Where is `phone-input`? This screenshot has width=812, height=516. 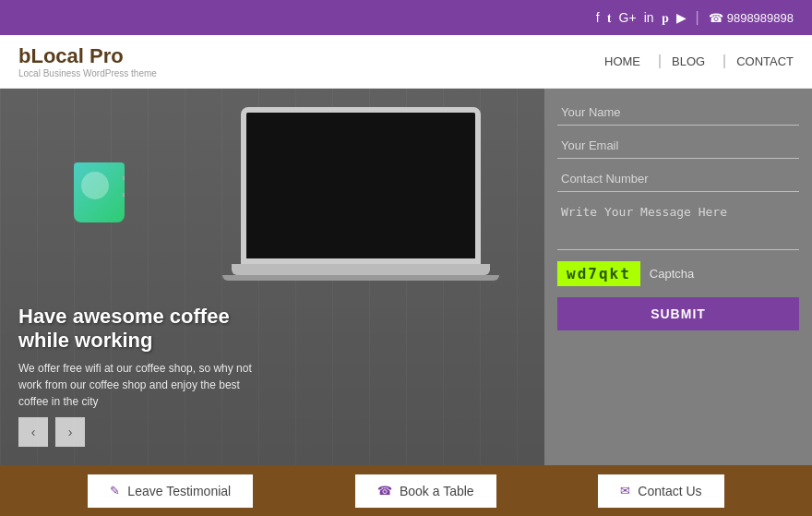 phone-input is located at coordinates (678, 179).